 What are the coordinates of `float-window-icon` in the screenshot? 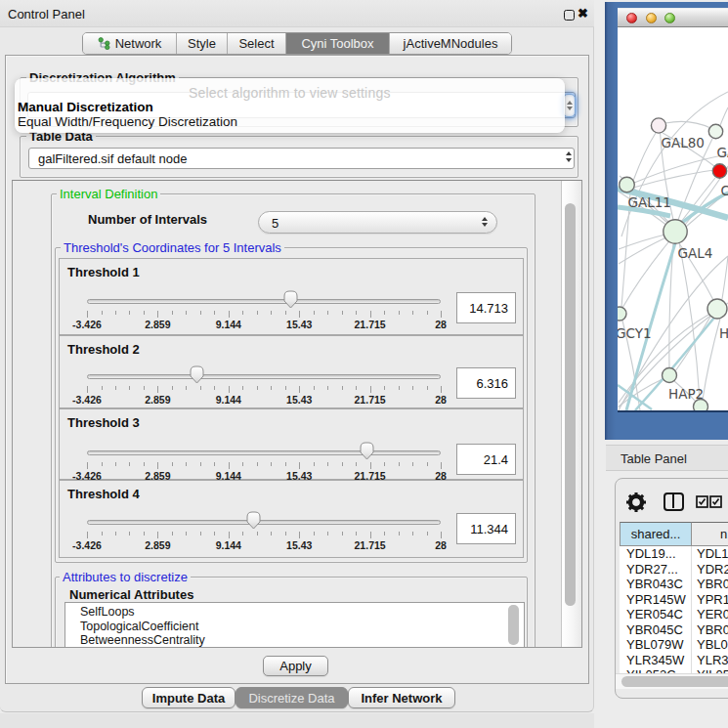 It's located at (569, 16).